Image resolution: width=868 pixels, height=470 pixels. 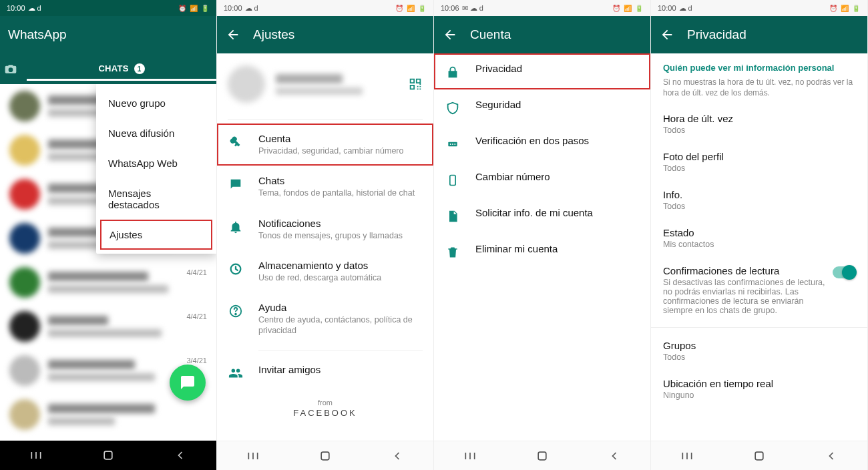 I want to click on row-chats: ChatsTema, fondos de pantalla, historial…, so click(x=325, y=187).